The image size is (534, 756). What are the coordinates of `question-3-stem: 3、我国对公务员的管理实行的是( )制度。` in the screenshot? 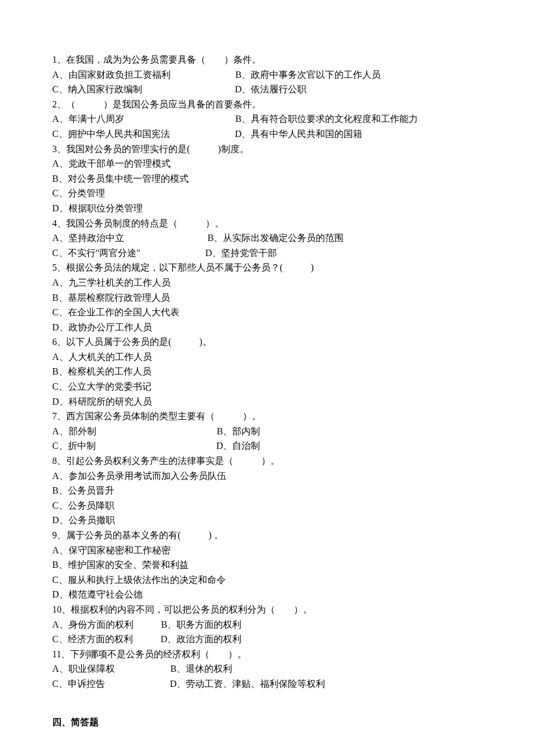 It's located at (267, 149).